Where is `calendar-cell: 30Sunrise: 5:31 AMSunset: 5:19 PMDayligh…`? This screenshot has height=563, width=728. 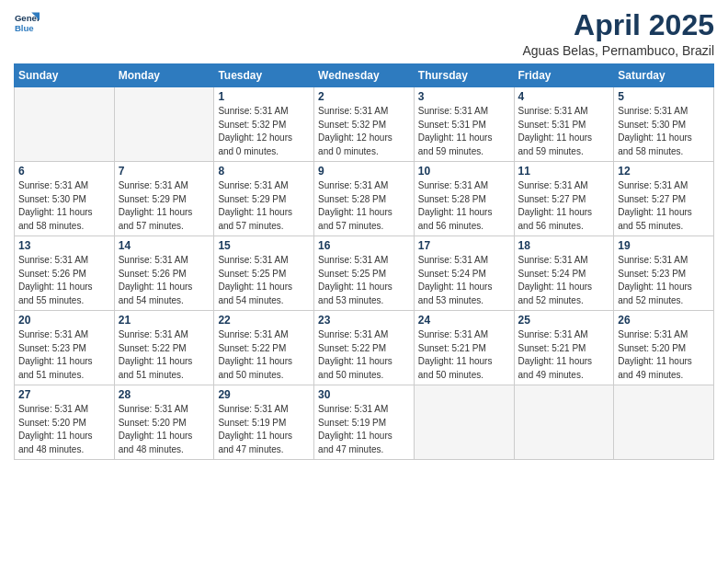
calendar-cell: 30Sunrise: 5:31 AMSunset: 5:19 PMDayligh… is located at coordinates (364, 423).